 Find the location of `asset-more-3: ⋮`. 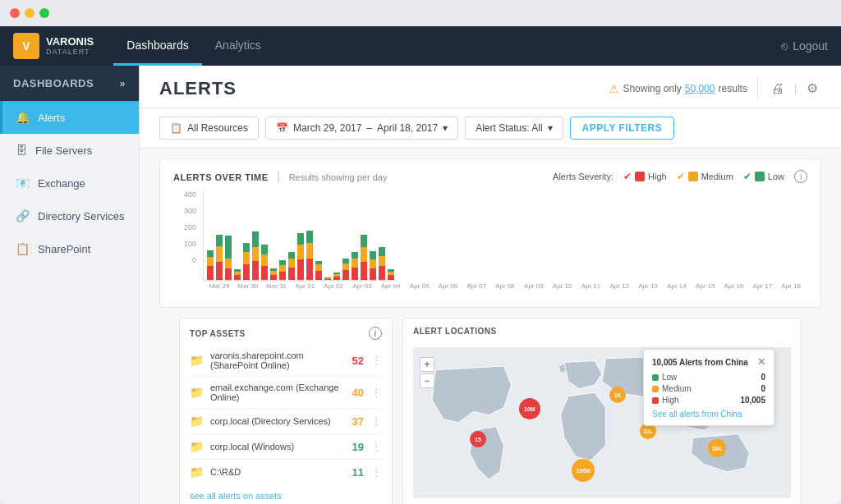

asset-more-3: ⋮ is located at coordinates (376, 447).